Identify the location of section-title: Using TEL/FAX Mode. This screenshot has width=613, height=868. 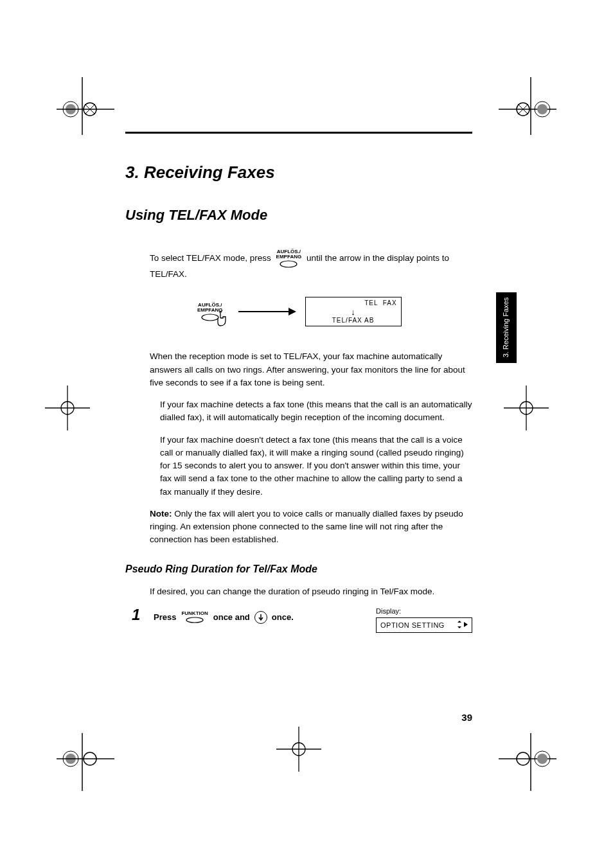
(299, 215).